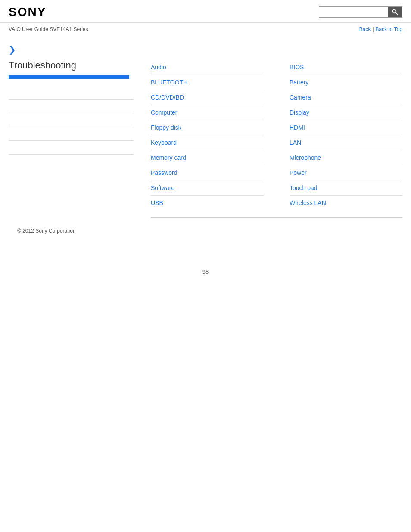 This screenshot has width=411, height=532. Describe the element at coordinates (207, 173) in the screenshot. I see `topic-password: Password` at that location.